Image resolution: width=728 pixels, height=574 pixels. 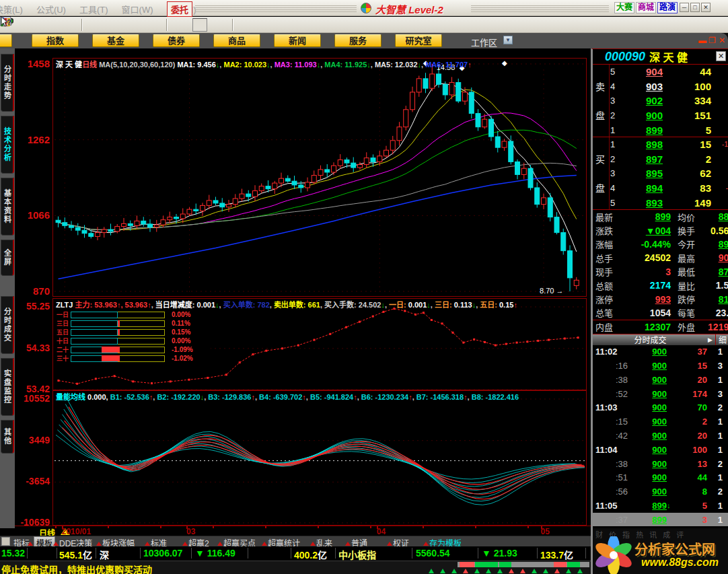 I want to click on tick-header-more: 细, so click(x=721, y=339).